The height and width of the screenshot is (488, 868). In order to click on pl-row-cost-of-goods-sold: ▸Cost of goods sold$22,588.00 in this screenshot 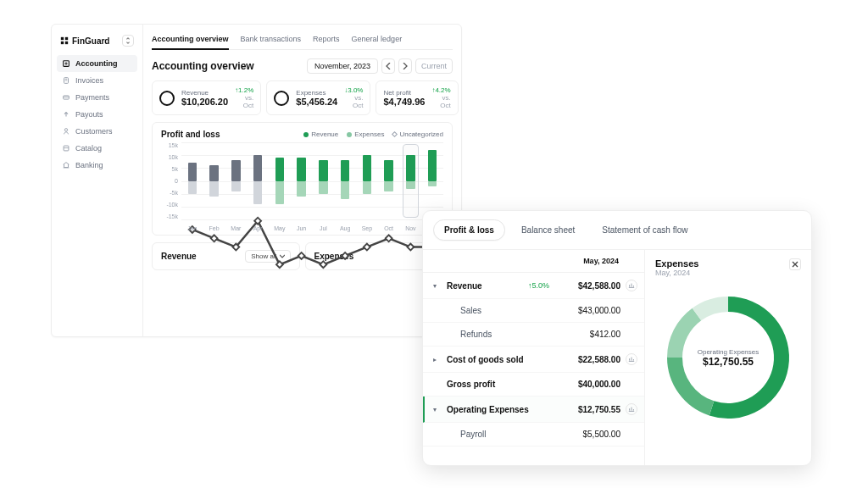, I will do `click(534, 359)`.